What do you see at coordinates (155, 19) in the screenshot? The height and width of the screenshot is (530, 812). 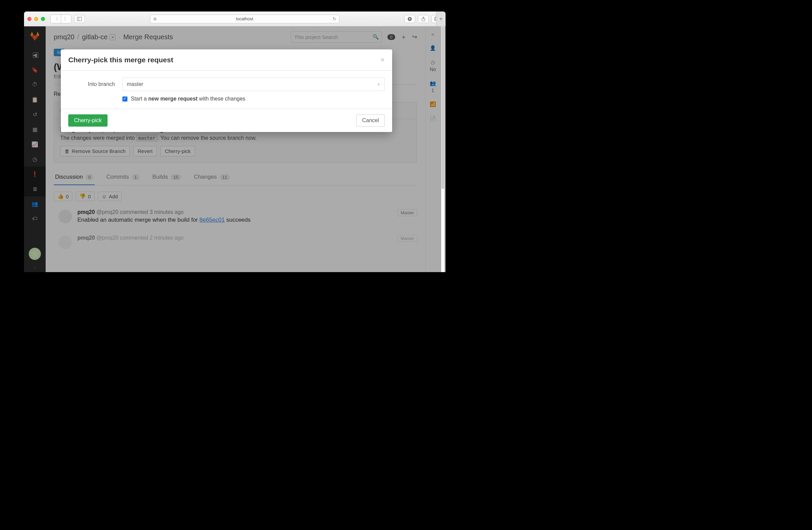 I see `site-settings-icon: ⊕` at bounding box center [155, 19].